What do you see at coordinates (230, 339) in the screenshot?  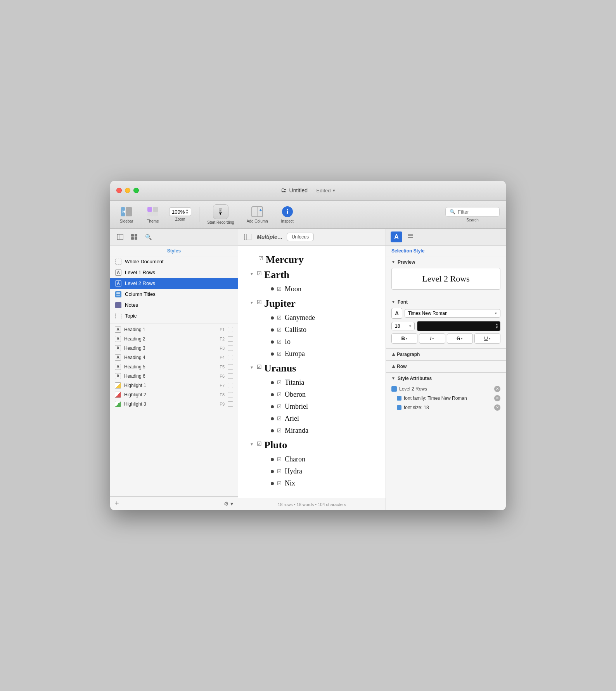 I see `h2-checkbox` at bounding box center [230, 339].